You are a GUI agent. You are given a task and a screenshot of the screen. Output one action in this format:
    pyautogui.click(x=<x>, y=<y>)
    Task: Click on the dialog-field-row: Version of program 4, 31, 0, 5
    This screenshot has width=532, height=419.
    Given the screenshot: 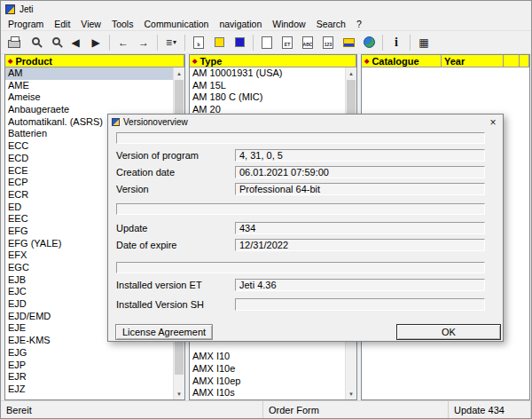 What is the action you would take?
    pyautogui.click(x=301, y=155)
    